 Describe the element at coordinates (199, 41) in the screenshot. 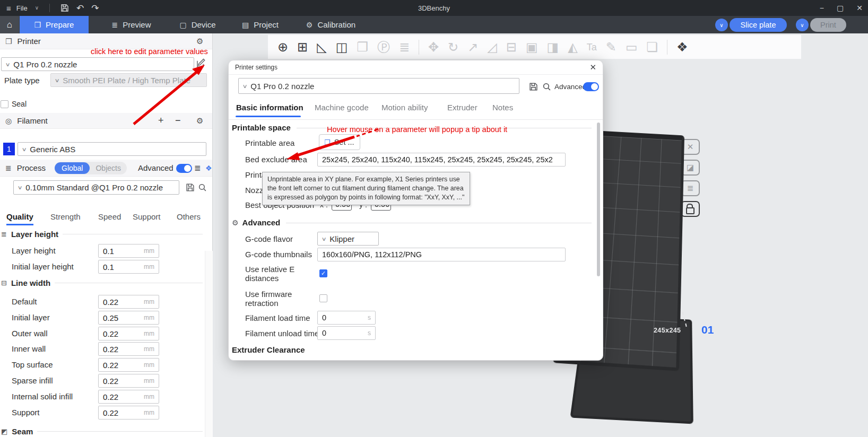

I see `printer-settings-gear-icon: ⚙` at that location.